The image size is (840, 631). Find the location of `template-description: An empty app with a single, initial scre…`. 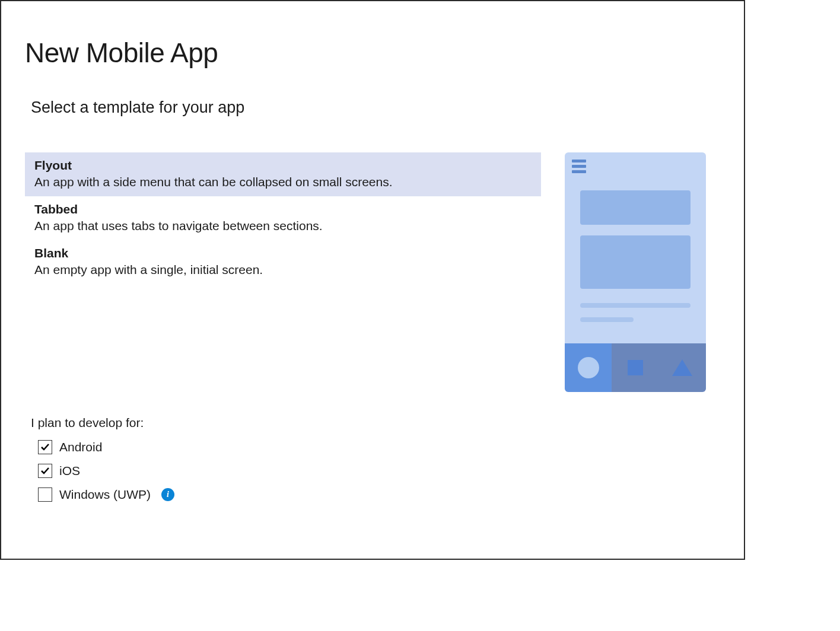

template-description: An empty app with a single, initial scre… is located at coordinates (283, 270).